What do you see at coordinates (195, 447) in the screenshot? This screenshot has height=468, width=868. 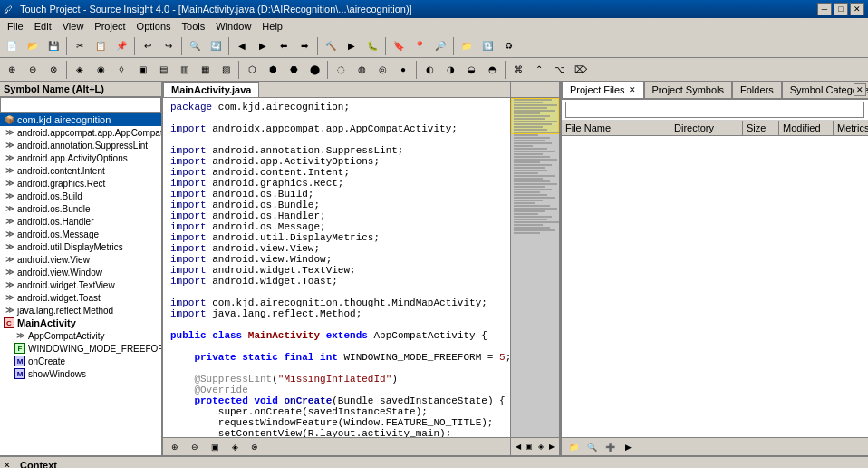 I see `code-tb-btn2: ⊖` at bounding box center [195, 447].